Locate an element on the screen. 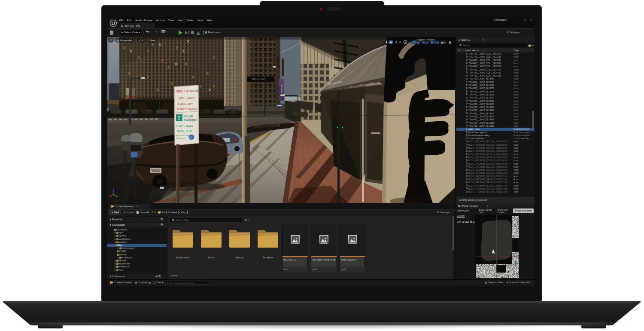  svg-text: BRASS RAIL is located at coordinates (258, 79).